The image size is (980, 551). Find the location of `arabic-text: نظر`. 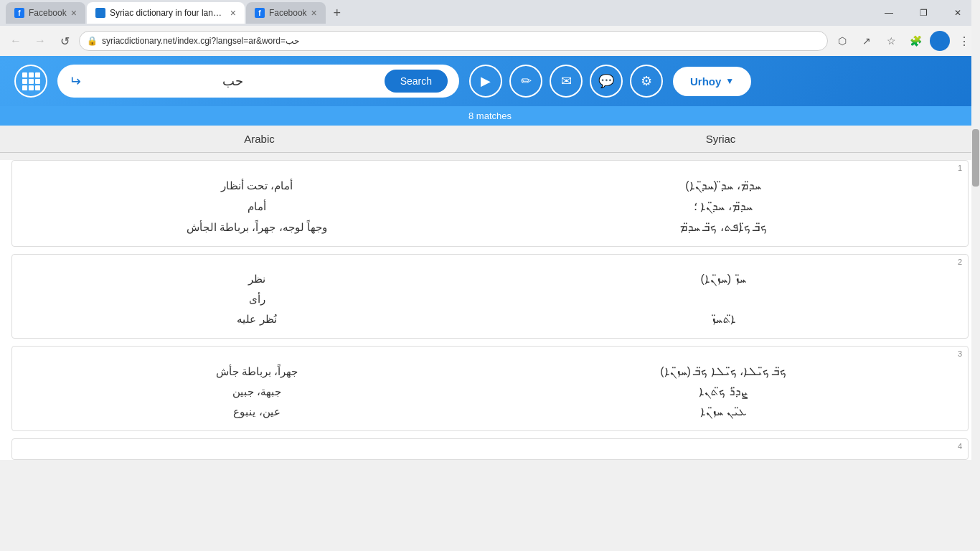

arabic-text: نظر is located at coordinates (257, 279).